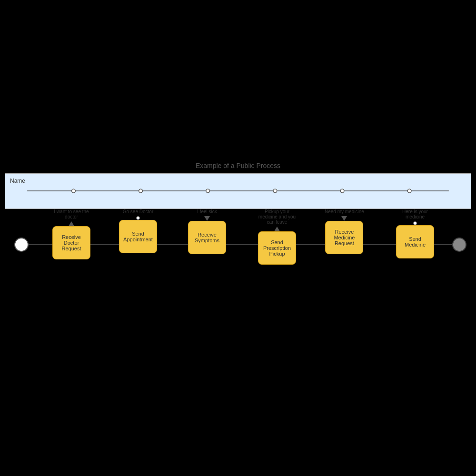  I want to click on receive-symptoms-node: I feel sick Receive Symptoms, so click(207, 231).